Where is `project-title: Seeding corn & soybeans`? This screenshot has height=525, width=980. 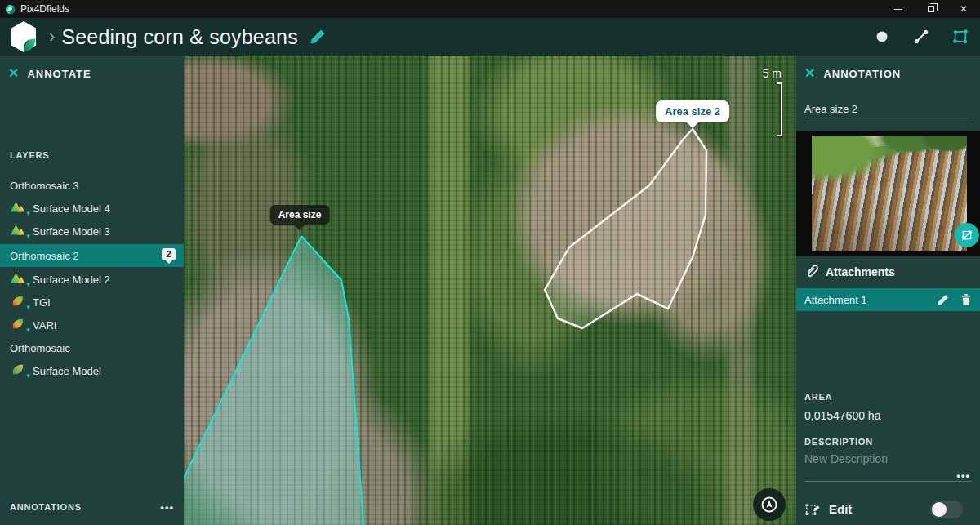 project-title: Seeding corn & soybeans is located at coordinates (180, 38).